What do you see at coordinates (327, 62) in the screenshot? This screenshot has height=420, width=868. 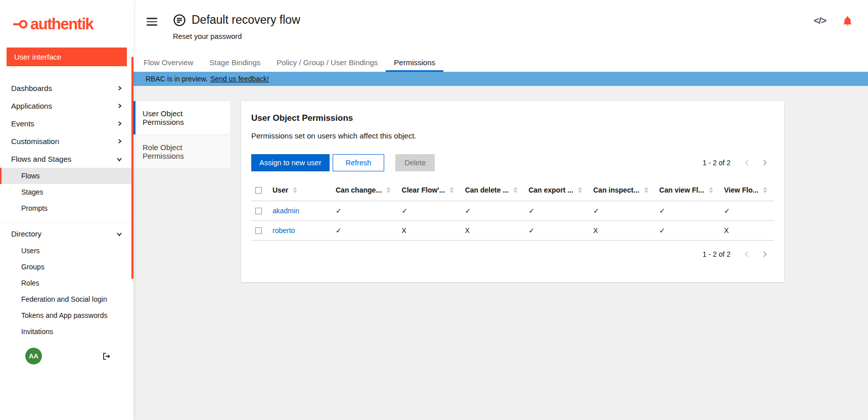 I see `tab-policy-group-user-bindings: Policy / Group / User Bindings` at bounding box center [327, 62].